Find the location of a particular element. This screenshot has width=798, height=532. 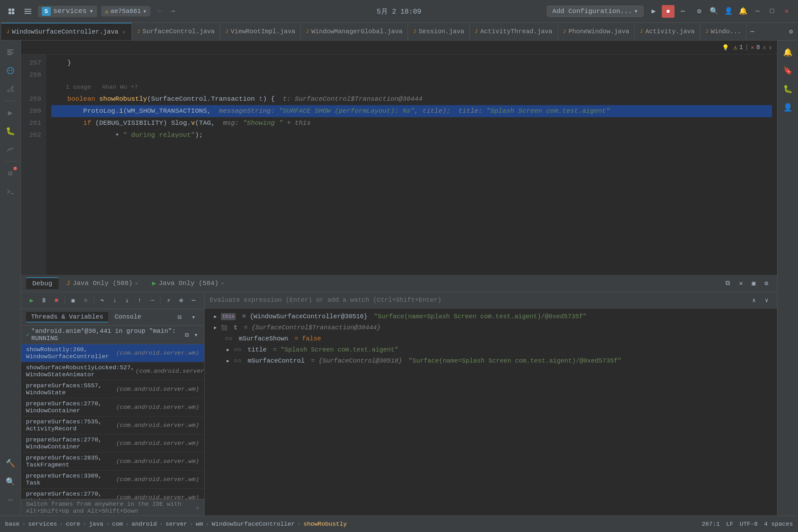

stack-item-2: prepareSurfaces:5557, WindowState (com.a… is located at coordinates (113, 390).